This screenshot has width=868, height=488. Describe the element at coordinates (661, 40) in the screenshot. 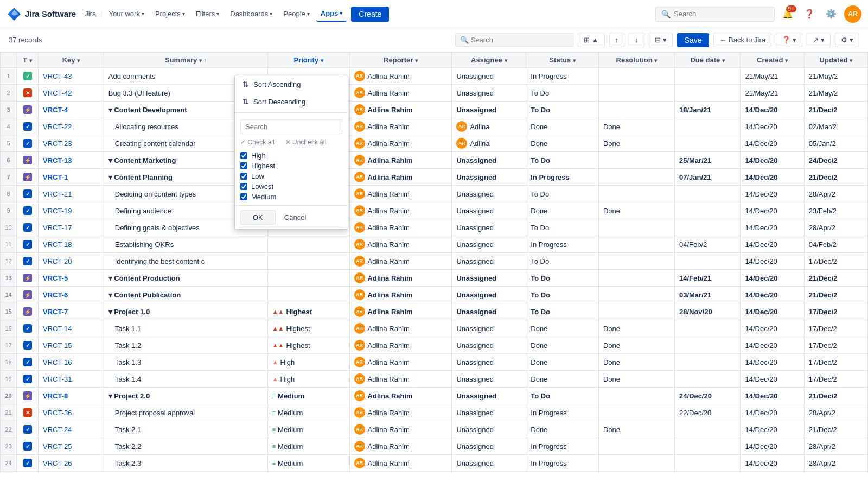

I see `columns-button: ⊟ ▾` at that location.